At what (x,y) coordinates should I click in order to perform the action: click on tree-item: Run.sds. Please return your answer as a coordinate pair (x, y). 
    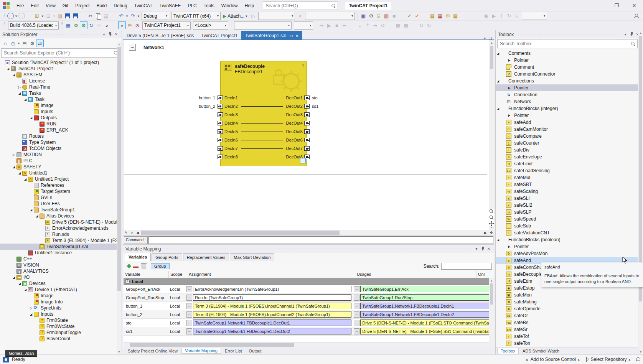
    Looking at the image, I should click on (61, 234).